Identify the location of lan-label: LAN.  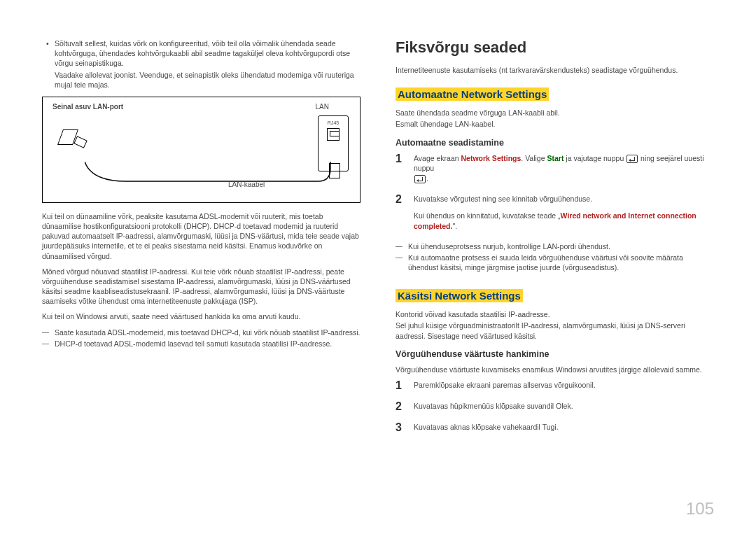
(322, 106).